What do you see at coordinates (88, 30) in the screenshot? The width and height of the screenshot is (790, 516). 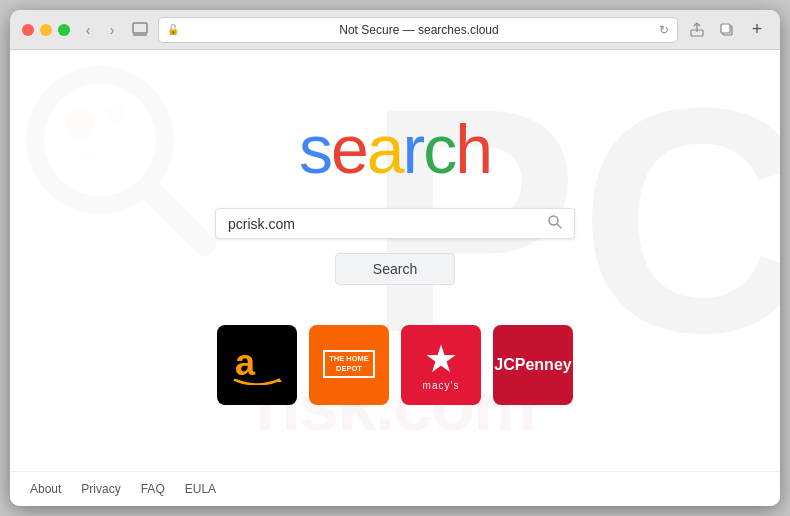 I see `back-button: ‹` at bounding box center [88, 30].